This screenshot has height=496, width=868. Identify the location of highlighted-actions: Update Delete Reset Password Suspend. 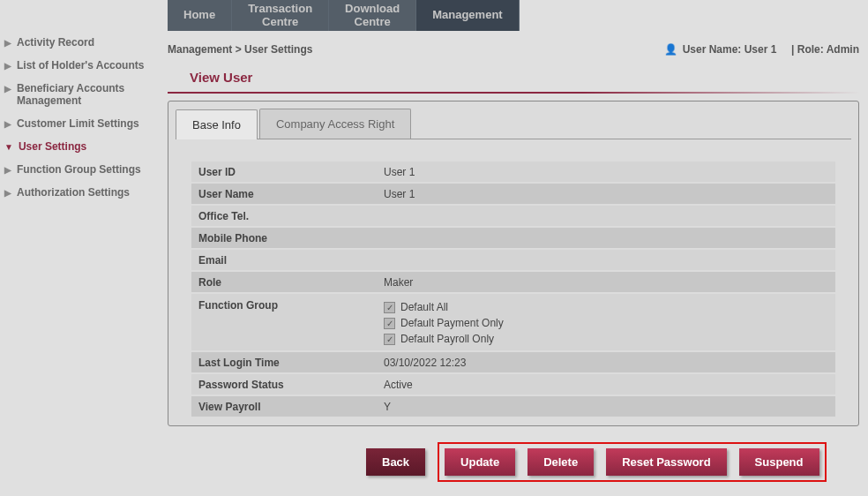
(632, 462).